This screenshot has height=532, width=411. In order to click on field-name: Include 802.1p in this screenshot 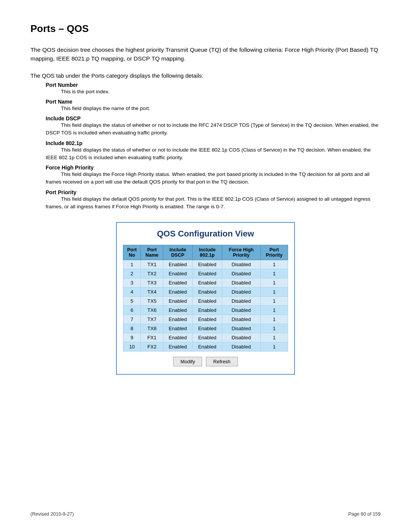, I will do `click(213, 143)`.